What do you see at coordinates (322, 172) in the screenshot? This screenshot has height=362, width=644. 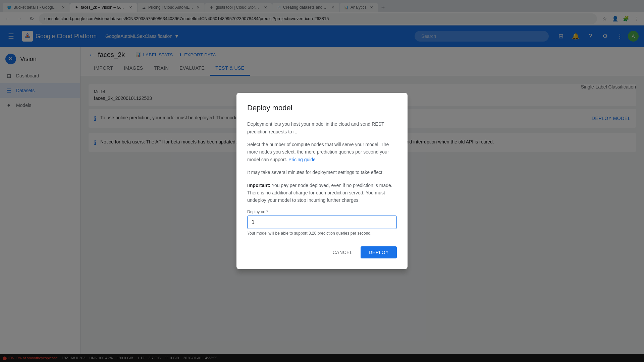 I see `modal-para-3: It may take several minutes for deployme…` at bounding box center [322, 172].